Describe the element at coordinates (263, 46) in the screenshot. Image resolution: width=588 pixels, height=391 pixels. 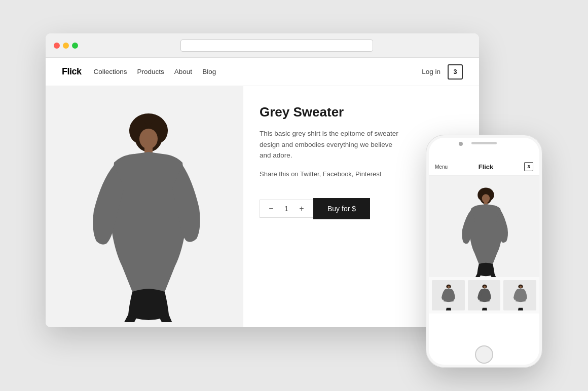
I see `browser-chrome` at that location.